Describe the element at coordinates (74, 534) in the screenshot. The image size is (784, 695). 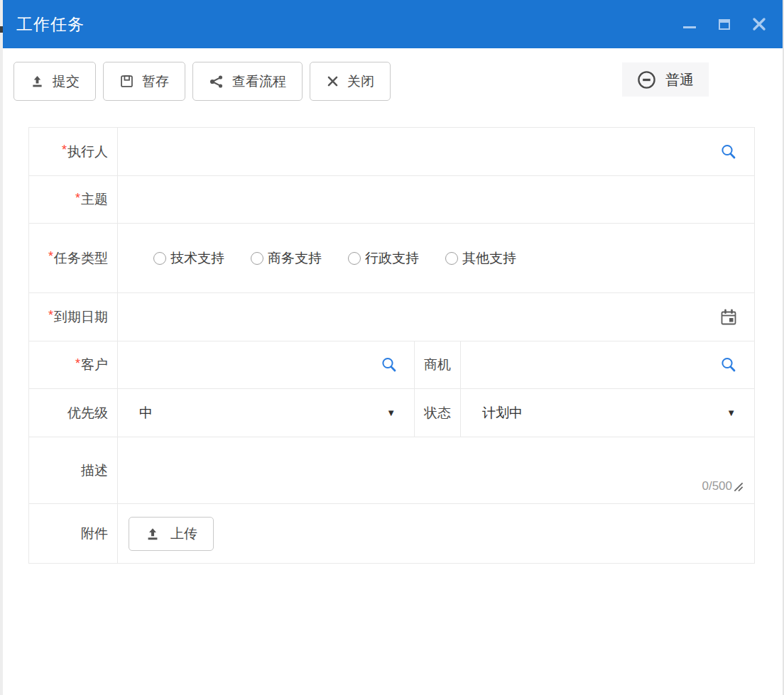
I see `attachment-label: 附件` at that location.